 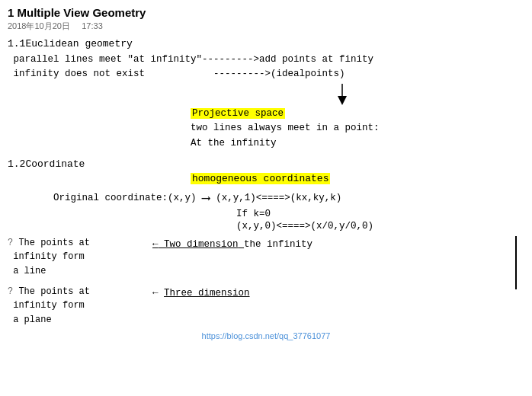 I want to click on three-dim-row: ? The points at infinity form a plane ← …, so click(x=266, y=306).